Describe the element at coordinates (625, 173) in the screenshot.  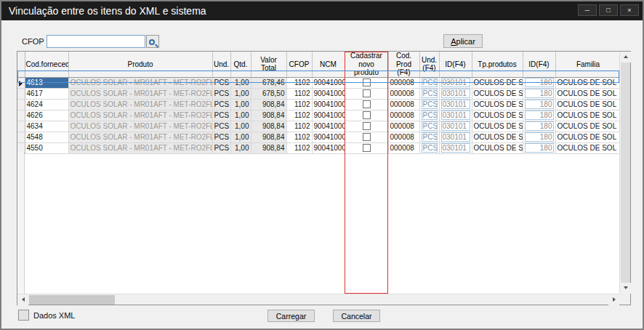
I see `vertical-scrollbar` at that location.